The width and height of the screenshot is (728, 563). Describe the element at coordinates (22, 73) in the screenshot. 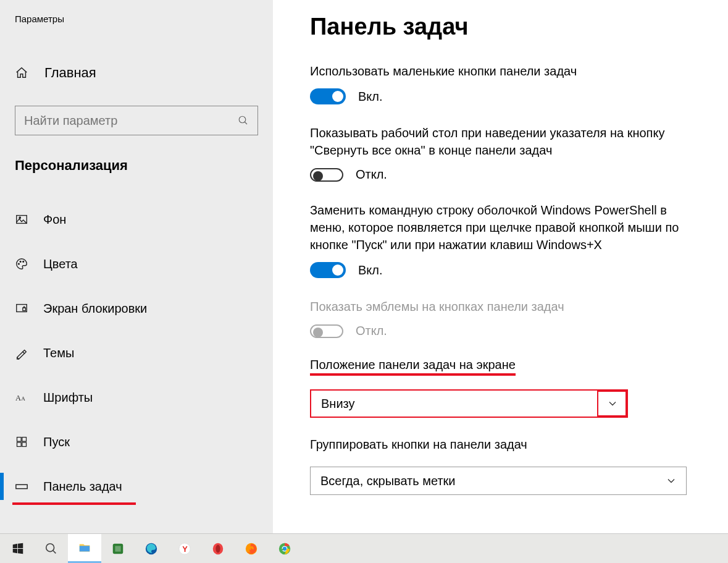

I see `home-icon` at that location.